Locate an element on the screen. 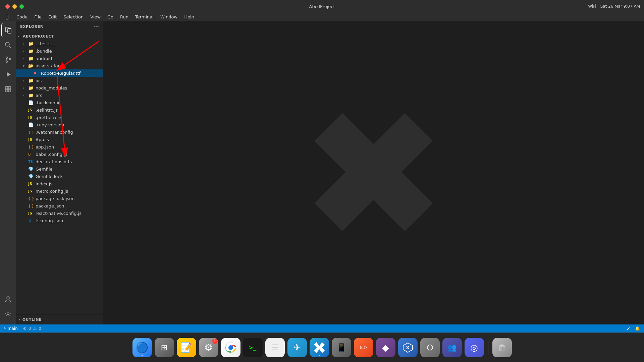  activitybar-settings is located at coordinates (8, 314).